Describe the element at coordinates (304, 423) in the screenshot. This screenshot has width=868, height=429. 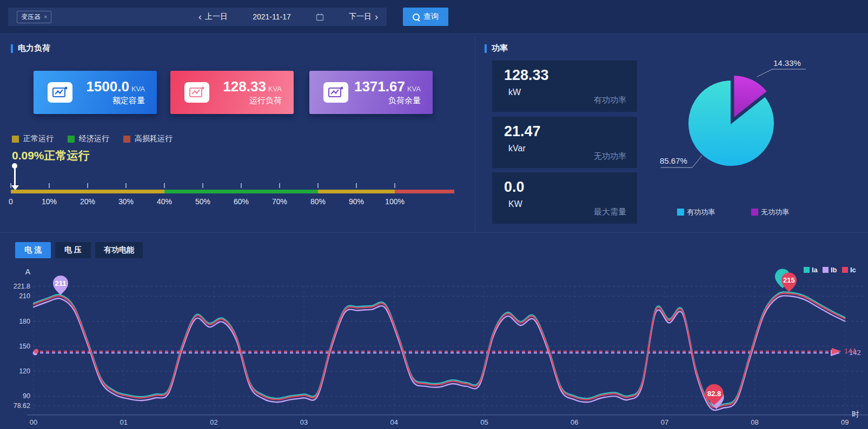
I see `x-tick-label: 03` at that location.